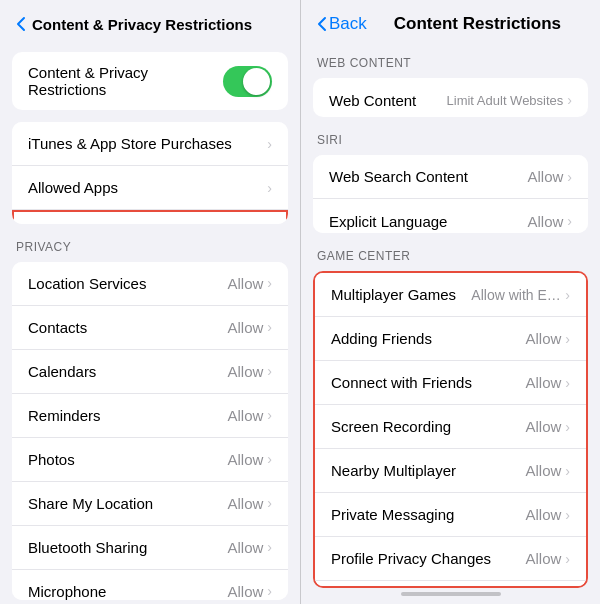 The width and height of the screenshot is (600, 604). What do you see at coordinates (150, 173) in the screenshot?
I see `main-menu-section: iTunes & App Store Purchases › Allowed A…` at bounding box center [150, 173].